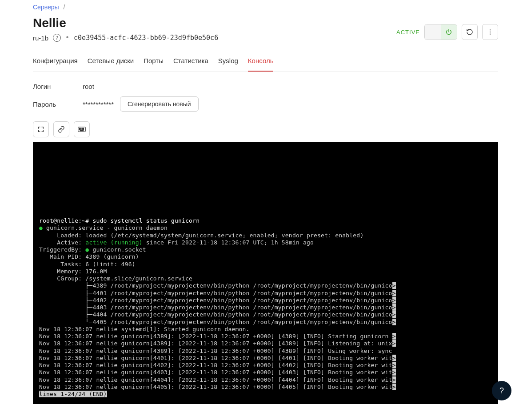  I want to click on terminal-line: Loaded: loaded (/etc/systemd/system/guni…, so click(266, 236).